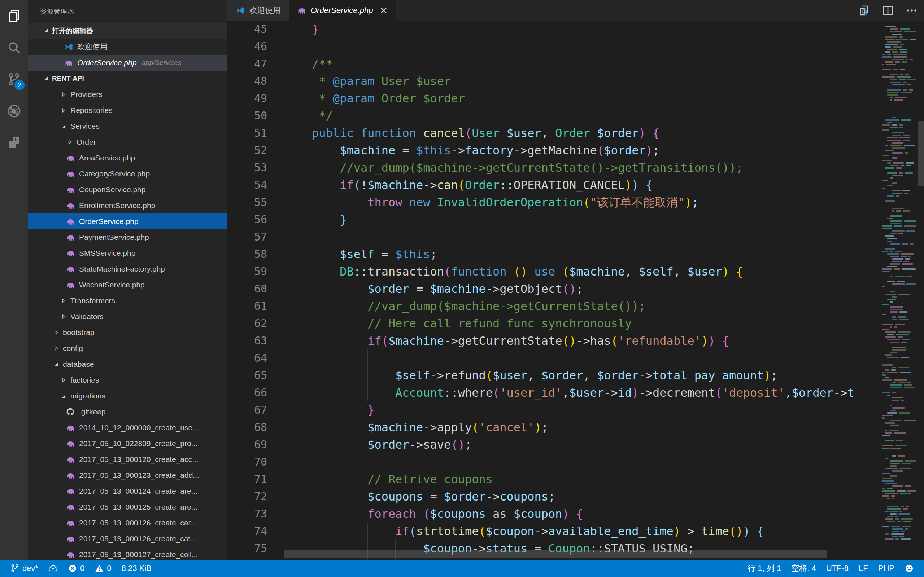  Describe the element at coordinates (128, 380) in the screenshot. I see `tree-folder-factories: factories` at that location.